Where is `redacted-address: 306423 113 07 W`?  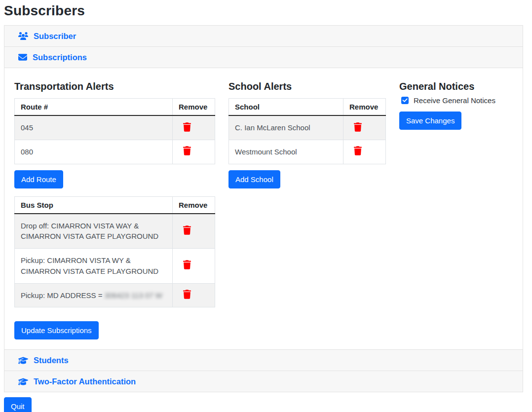 redacted-address: 306423 113 07 W is located at coordinates (133, 295).